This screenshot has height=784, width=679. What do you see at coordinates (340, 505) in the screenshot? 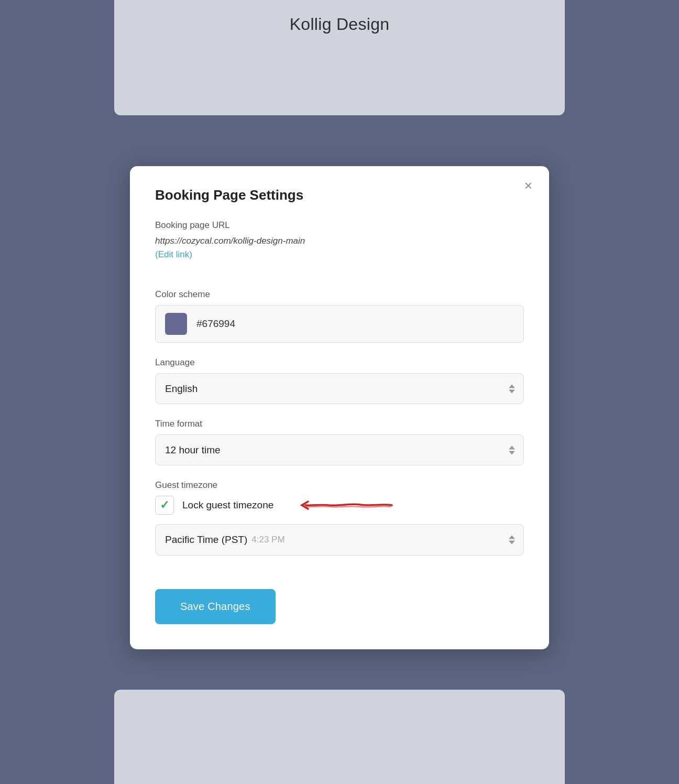
I see `lock-timezone-row: ✓ Lock guest timezone` at bounding box center [340, 505].